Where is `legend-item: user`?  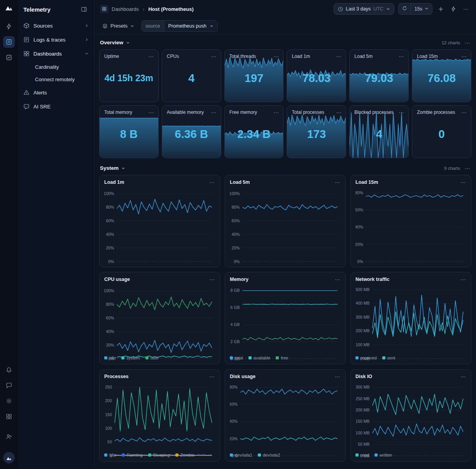 legend-item: user is located at coordinates (152, 358).